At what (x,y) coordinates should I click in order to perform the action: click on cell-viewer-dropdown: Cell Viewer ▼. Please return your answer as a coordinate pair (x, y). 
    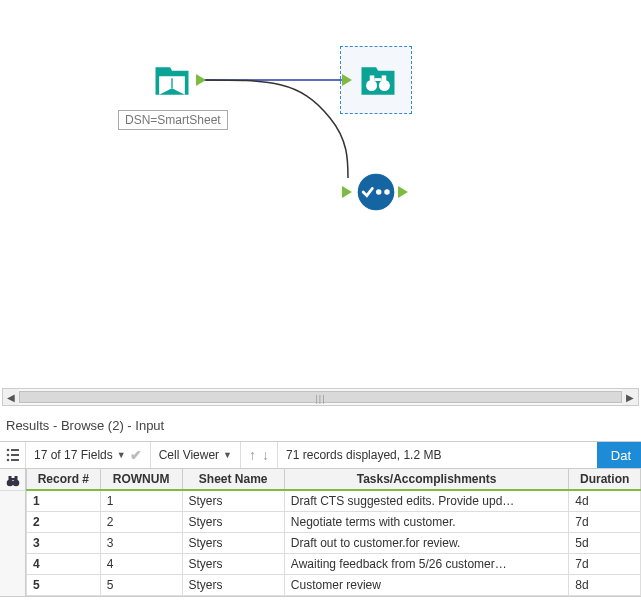
    Looking at the image, I should click on (196, 455).